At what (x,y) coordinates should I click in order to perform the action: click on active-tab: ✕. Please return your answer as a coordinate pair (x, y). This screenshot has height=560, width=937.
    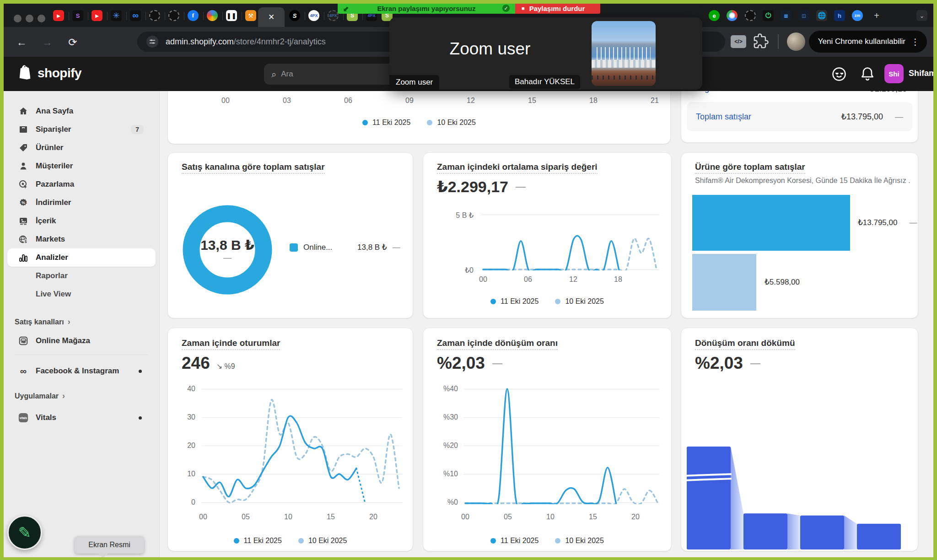
    Looking at the image, I should click on (271, 17).